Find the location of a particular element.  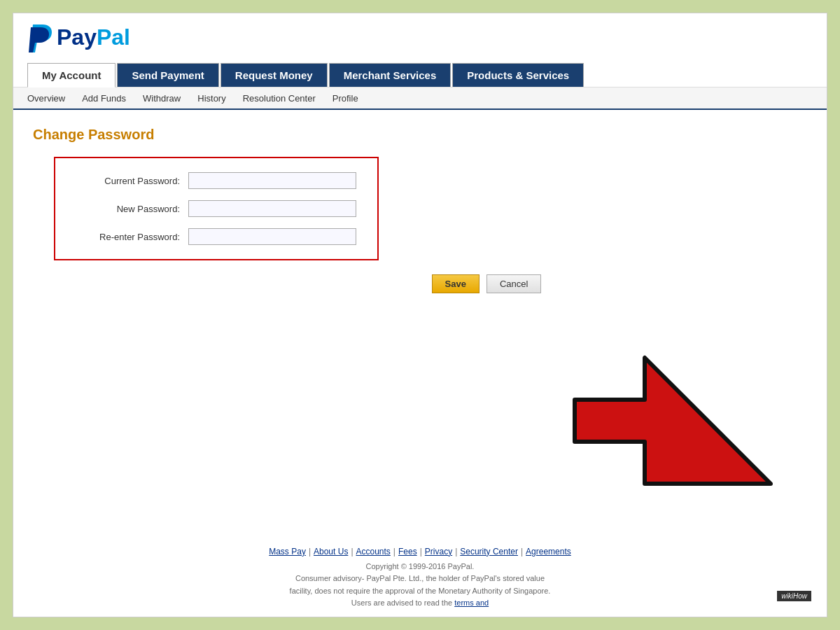

footer-link-about-us: About Us is located at coordinates (330, 552).